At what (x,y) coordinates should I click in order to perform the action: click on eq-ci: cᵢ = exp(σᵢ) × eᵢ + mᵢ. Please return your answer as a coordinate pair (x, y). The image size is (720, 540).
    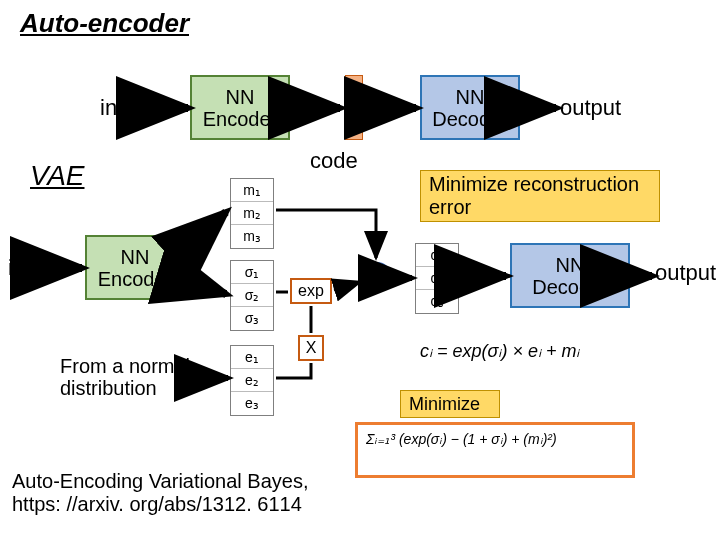
    Looking at the image, I should click on (500, 351).